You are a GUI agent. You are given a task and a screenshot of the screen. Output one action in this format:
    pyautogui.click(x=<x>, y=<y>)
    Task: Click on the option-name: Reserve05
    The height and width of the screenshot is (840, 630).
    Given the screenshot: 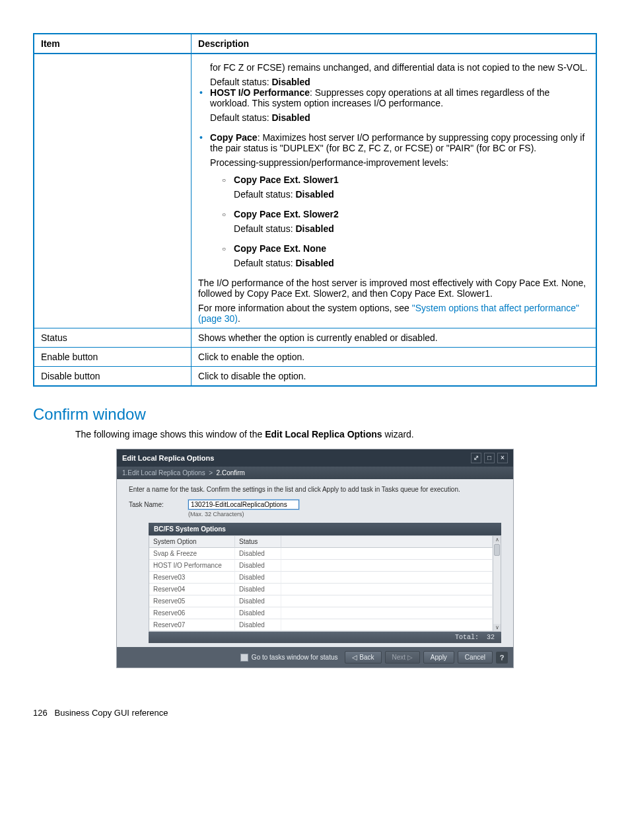 What is the action you would take?
    pyautogui.click(x=192, y=601)
    